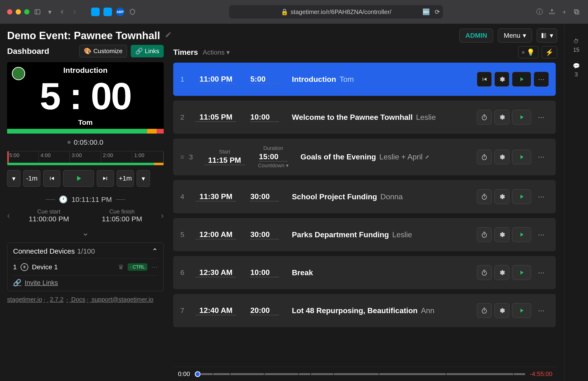 This screenshot has height=381, width=588. Describe the element at coordinates (62, 12) in the screenshot. I see `back-icon` at that location.